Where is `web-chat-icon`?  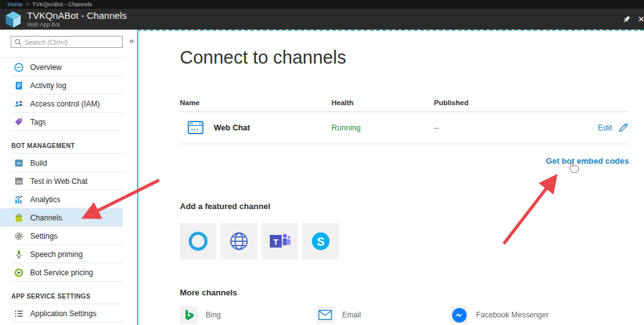
web-chat-icon is located at coordinates (196, 129).